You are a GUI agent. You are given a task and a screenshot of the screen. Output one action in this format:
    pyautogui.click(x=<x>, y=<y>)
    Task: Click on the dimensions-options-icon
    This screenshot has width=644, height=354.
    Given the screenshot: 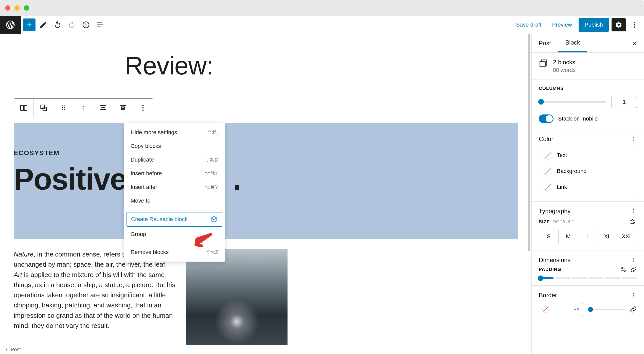 What is the action you would take?
    pyautogui.click(x=634, y=260)
    